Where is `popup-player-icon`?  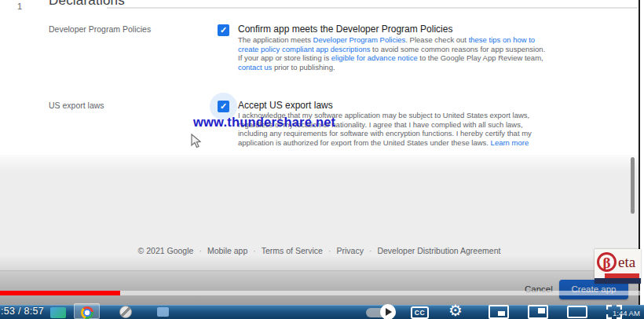 popup-player-icon is located at coordinates (542, 311).